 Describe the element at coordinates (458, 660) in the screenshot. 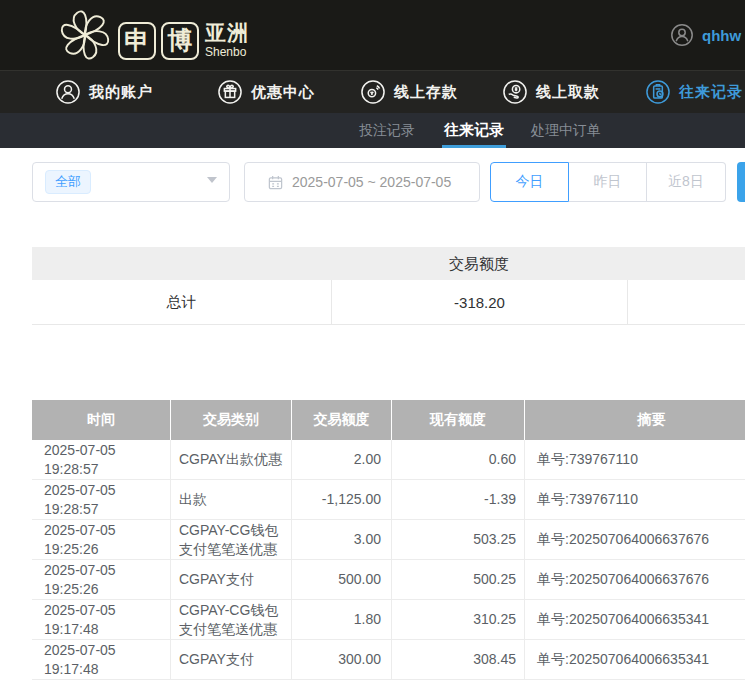

I see `cell-balance: 308.45` at that location.